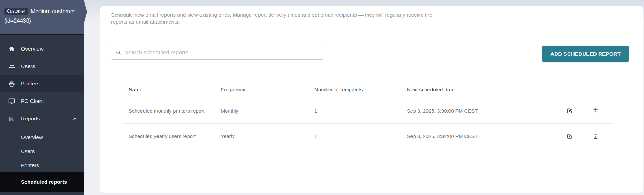  I want to click on column-recipients: Number of recipients, so click(360, 89).